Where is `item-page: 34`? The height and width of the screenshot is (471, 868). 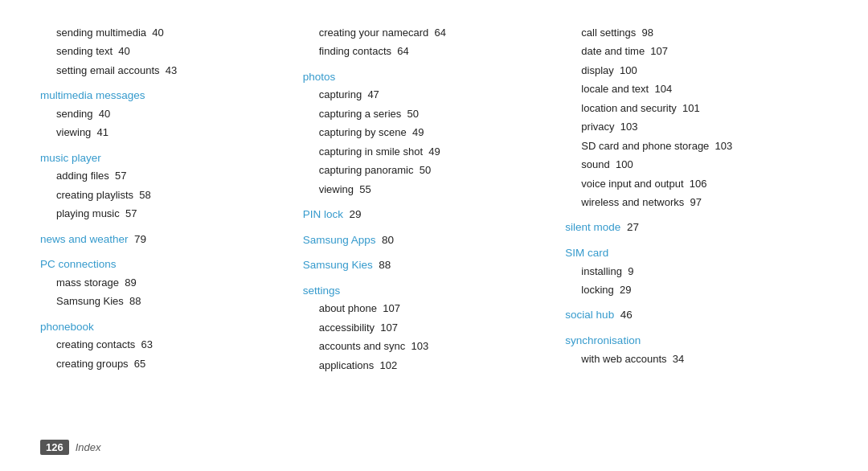
item-page: 34 is located at coordinates (678, 358).